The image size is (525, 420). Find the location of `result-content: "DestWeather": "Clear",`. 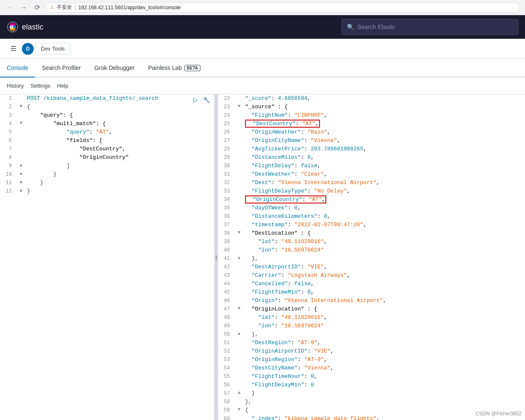

result-content: "DestWeather": "Clear", is located at coordinates (384, 174).